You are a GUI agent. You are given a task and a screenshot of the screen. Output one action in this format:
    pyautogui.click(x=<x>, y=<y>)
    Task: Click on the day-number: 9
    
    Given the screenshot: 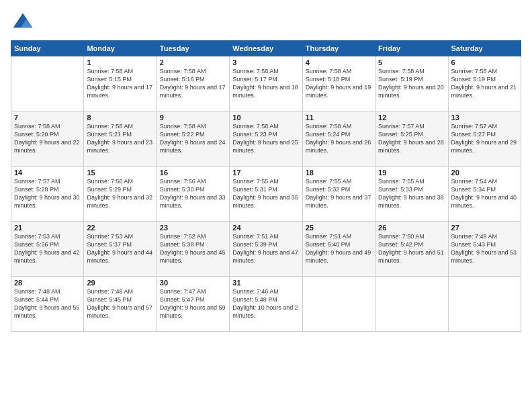 What is the action you would take?
    pyautogui.click(x=193, y=118)
    